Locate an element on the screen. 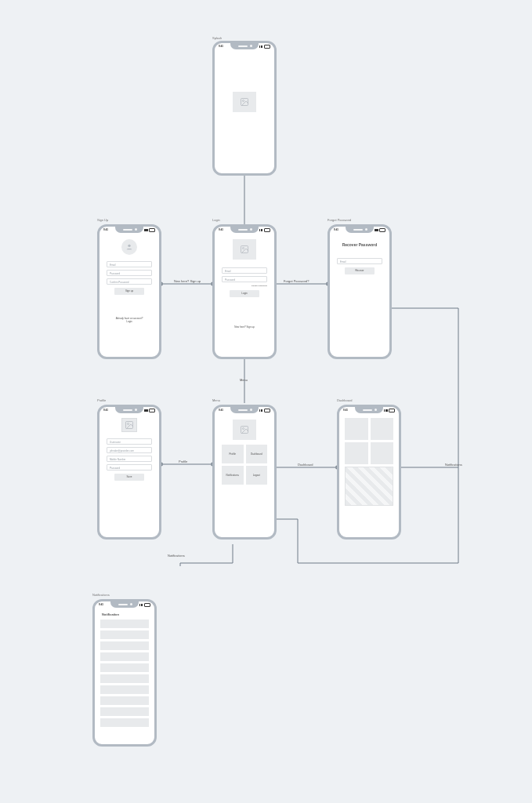 The width and height of the screenshot is (532, 803). avatar-placeholder is located at coordinates (129, 247).